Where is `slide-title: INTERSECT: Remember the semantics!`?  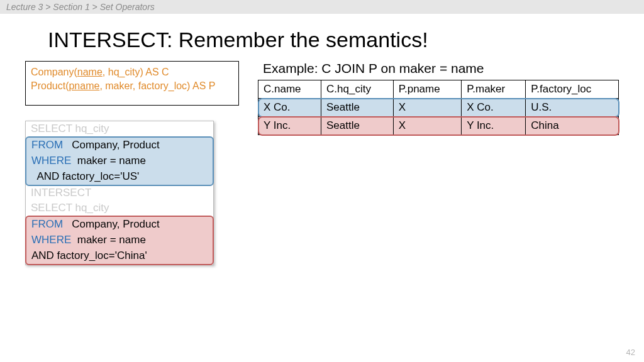
slide-title: INTERSECT: Remember the semantics! is located at coordinates (346, 40).